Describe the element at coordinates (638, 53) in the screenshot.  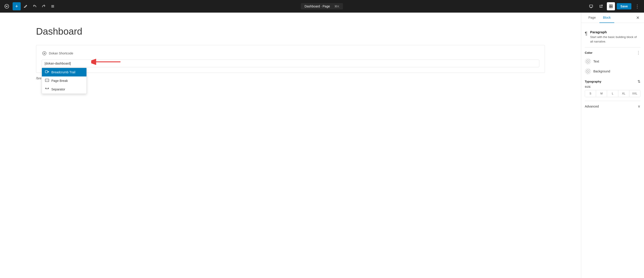
I see `color-more-button: ⋮` at that location.